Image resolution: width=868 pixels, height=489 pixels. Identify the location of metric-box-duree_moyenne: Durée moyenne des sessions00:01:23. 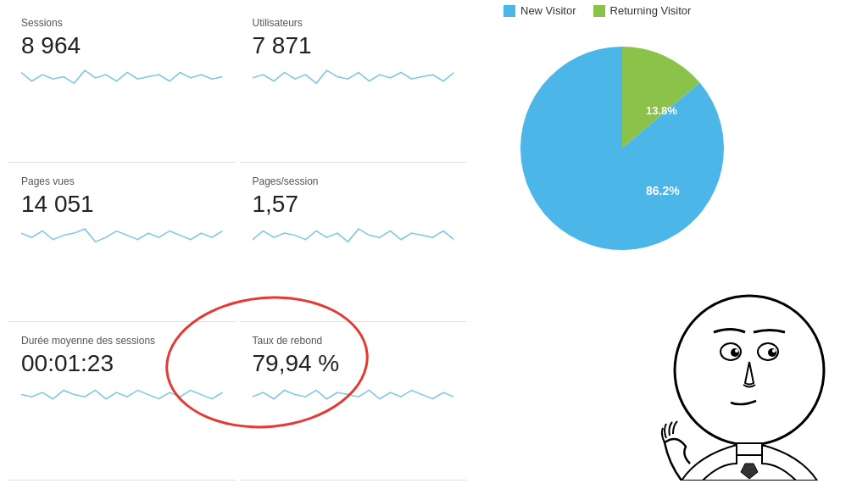
(122, 403).